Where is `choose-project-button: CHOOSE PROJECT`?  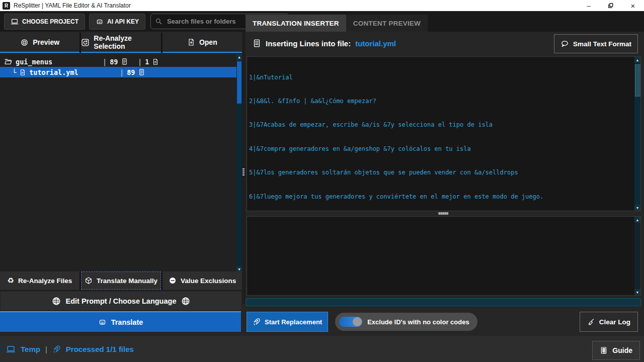
choose-project-button: CHOOSE PROJECT is located at coordinates (44, 22).